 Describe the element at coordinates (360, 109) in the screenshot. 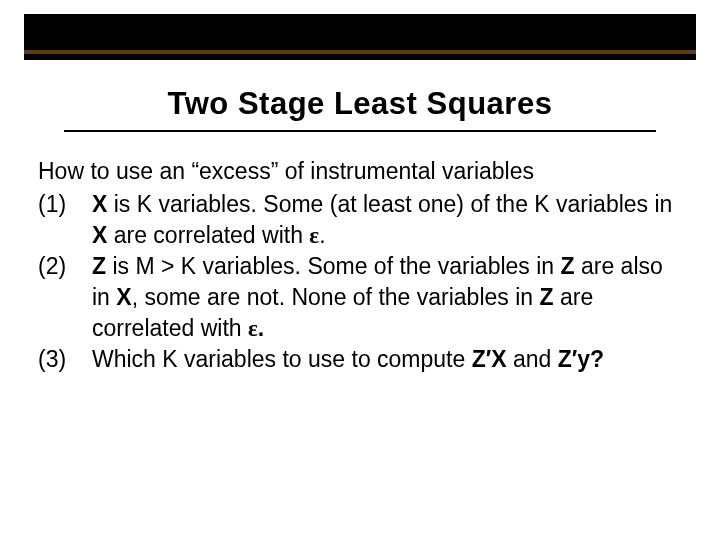

I see `title-container: Two Stage Least Squares` at that location.